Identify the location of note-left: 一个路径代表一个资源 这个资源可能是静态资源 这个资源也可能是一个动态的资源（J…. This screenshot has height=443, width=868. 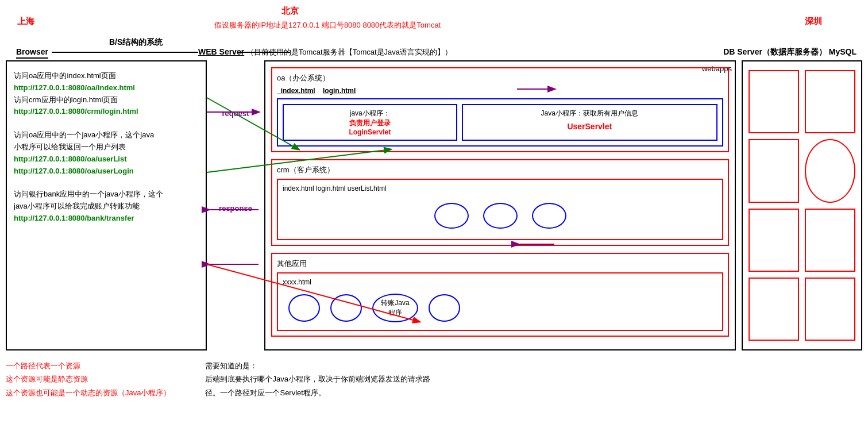
(88, 396).